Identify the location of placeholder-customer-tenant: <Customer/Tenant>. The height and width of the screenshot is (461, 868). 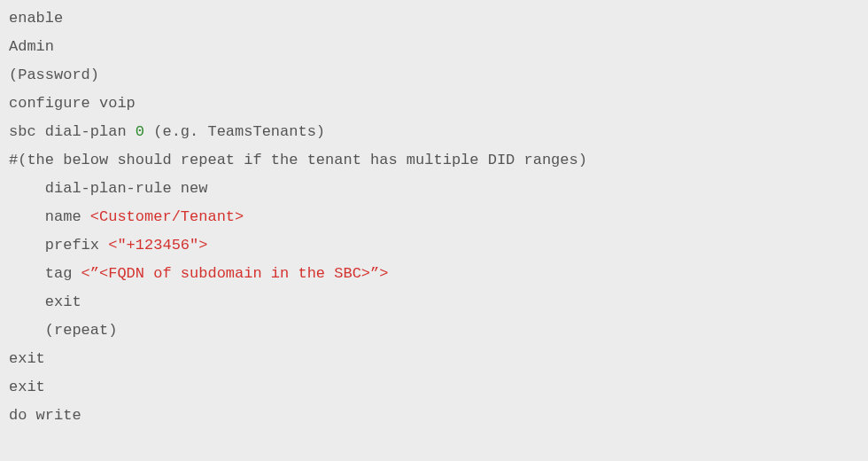
(167, 216).